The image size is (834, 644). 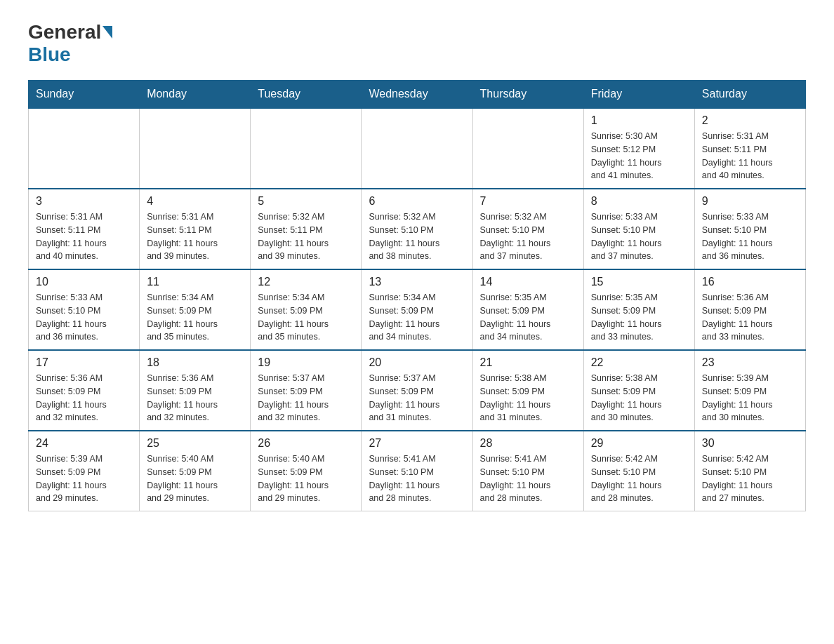 What do you see at coordinates (417, 390) in the screenshot?
I see `calendar-week-row: 17Sunrise: 5:36 AMSunset: 5:09 PMDayligh…` at bounding box center [417, 390].